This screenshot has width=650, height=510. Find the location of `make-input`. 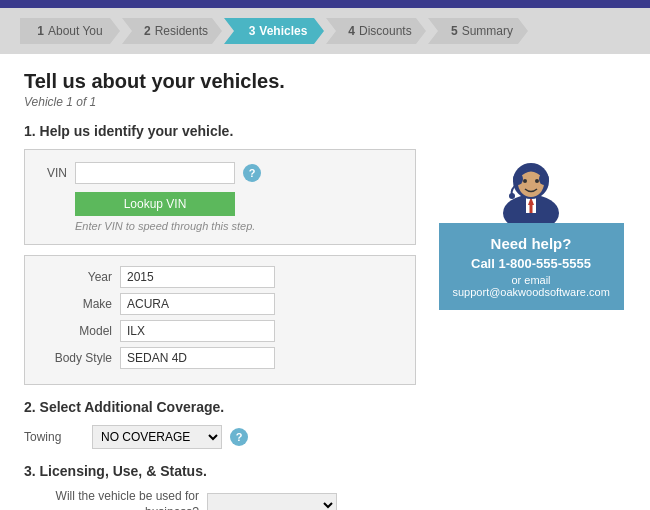

make-input is located at coordinates (198, 304).